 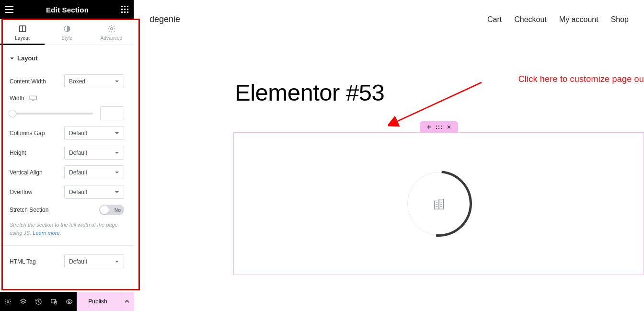 I want to click on annotation-text: Click here to customize page ou, so click(x=581, y=80).